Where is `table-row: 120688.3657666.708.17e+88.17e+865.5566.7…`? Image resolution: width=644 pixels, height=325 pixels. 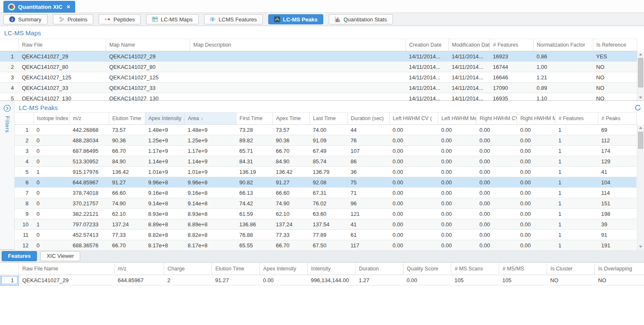 table-row: 120688.3657666.708.17e+88.17e+865.5566.7… is located at coordinates (326, 245).